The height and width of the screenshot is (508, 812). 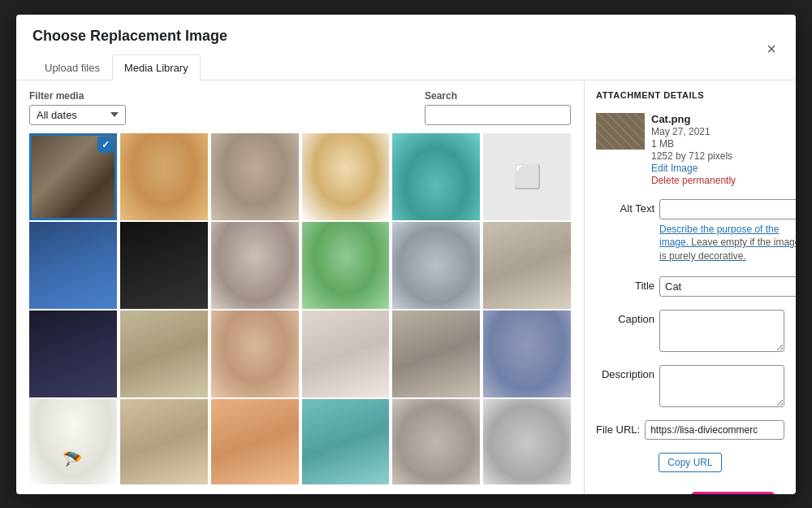 What do you see at coordinates (690, 95) in the screenshot?
I see `attachment-details-title: ATTACHMENT DETAILS` at bounding box center [690, 95].